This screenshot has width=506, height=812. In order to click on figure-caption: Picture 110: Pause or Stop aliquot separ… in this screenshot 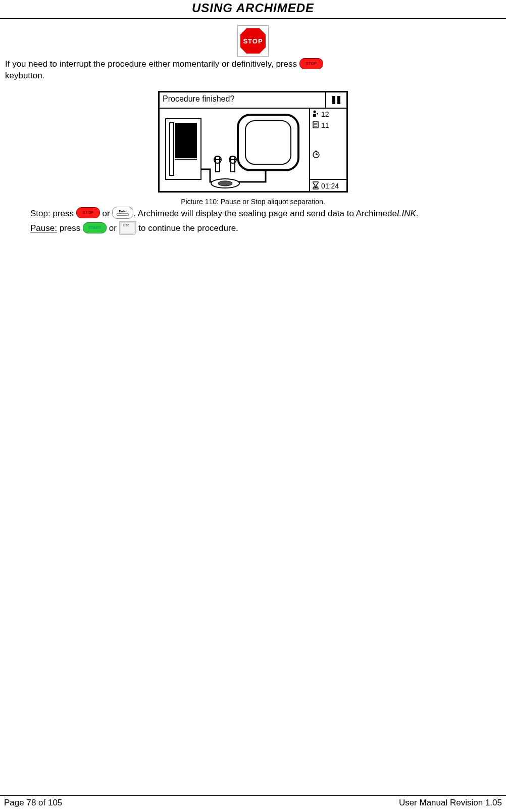, I will do `click(253, 202)`.